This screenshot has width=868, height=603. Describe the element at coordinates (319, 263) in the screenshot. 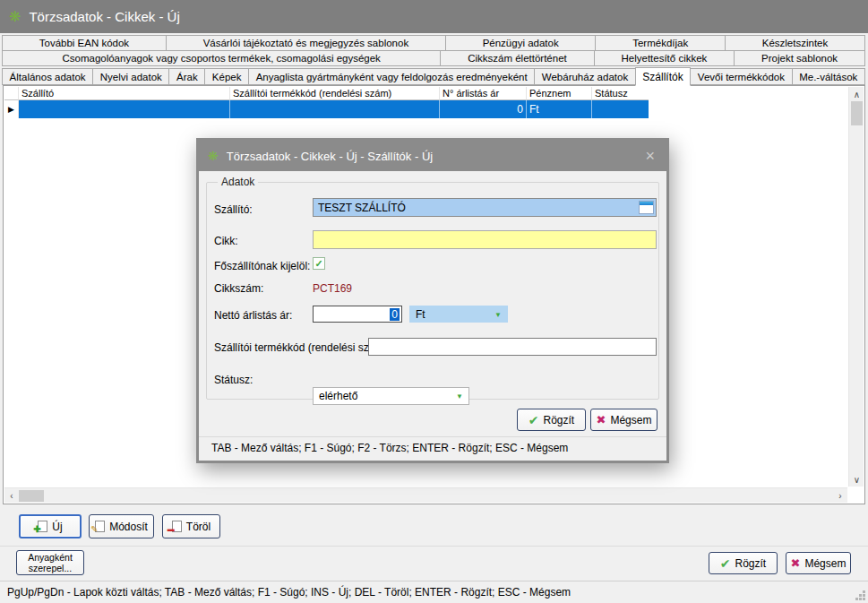

I see `main-supplier-checkbox: ✓` at that location.